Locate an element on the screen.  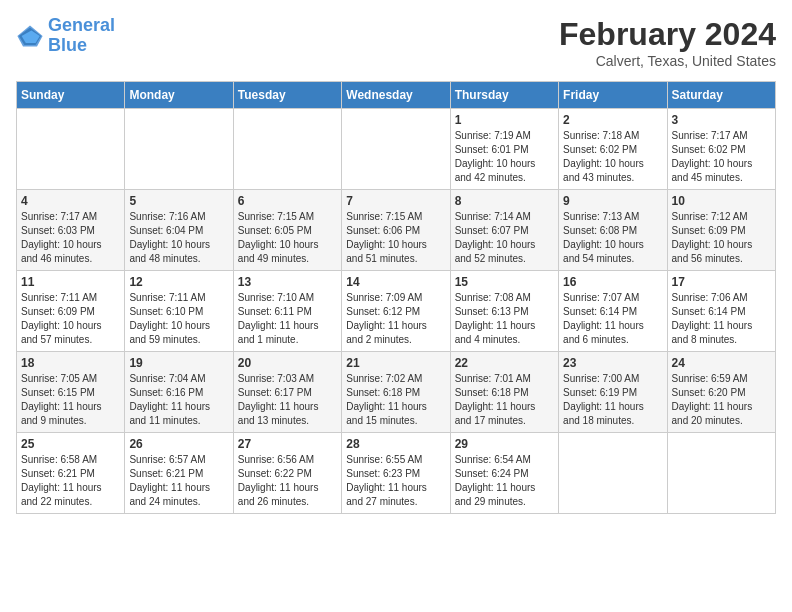
logo-line2: Blue is located at coordinates (82, 46).